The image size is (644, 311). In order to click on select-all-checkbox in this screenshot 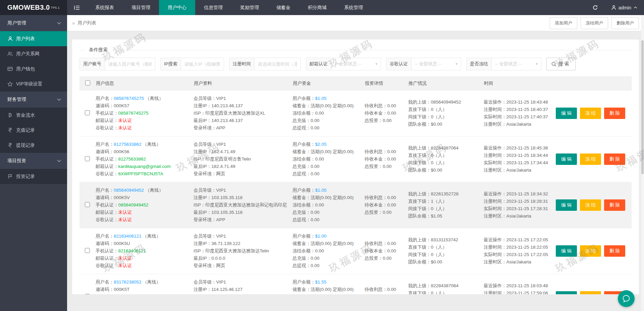, I will do `click(88, 83)`.